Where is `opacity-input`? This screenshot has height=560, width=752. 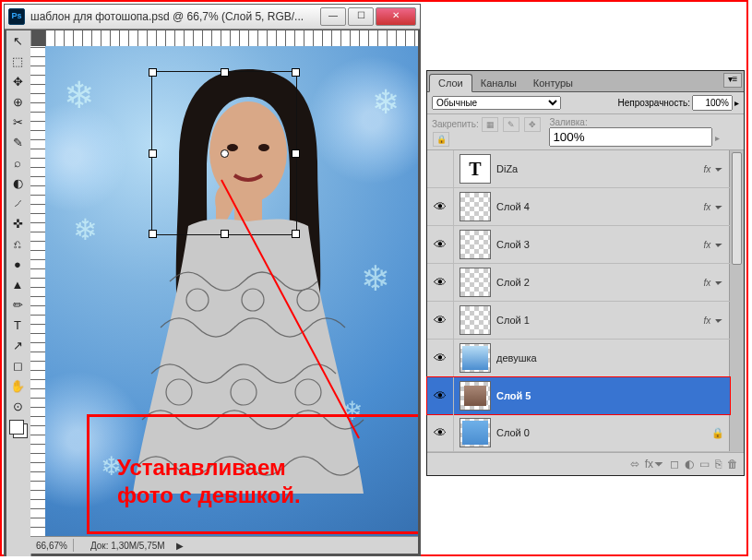 opacity-input is located at coordinates (712, 103).